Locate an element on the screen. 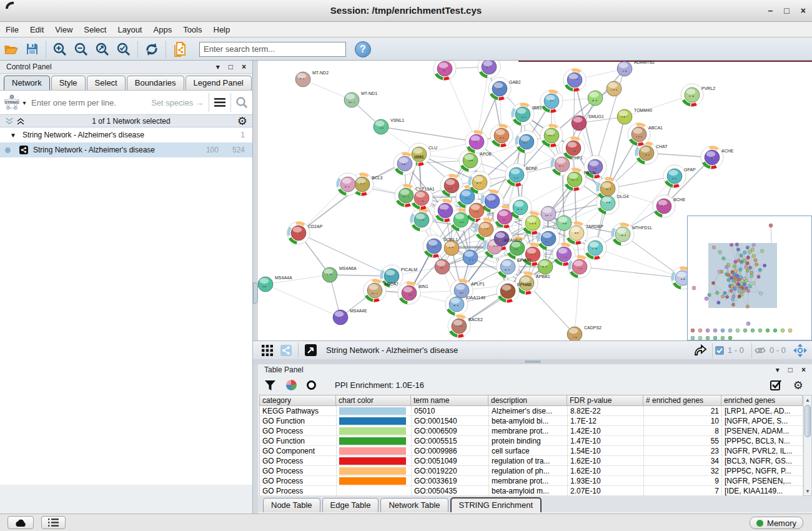  tab-network-table: Network Table is located at coordinates (414, 505).